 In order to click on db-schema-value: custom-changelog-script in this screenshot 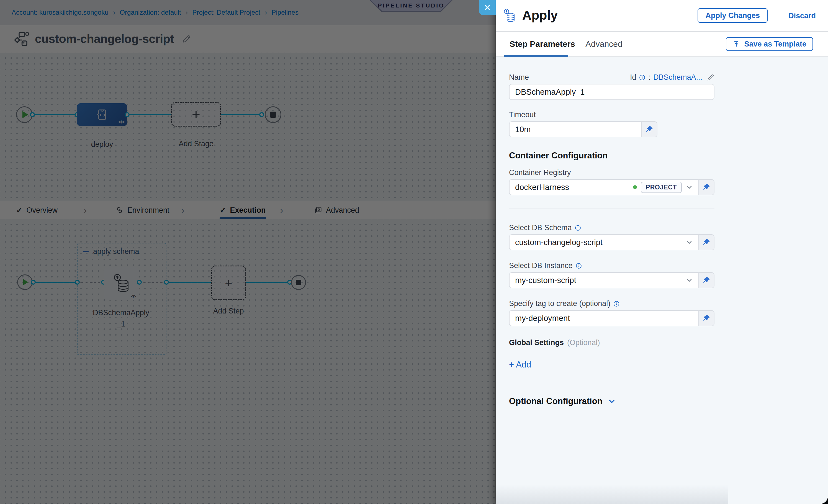, I will do `click(559, 243)`.